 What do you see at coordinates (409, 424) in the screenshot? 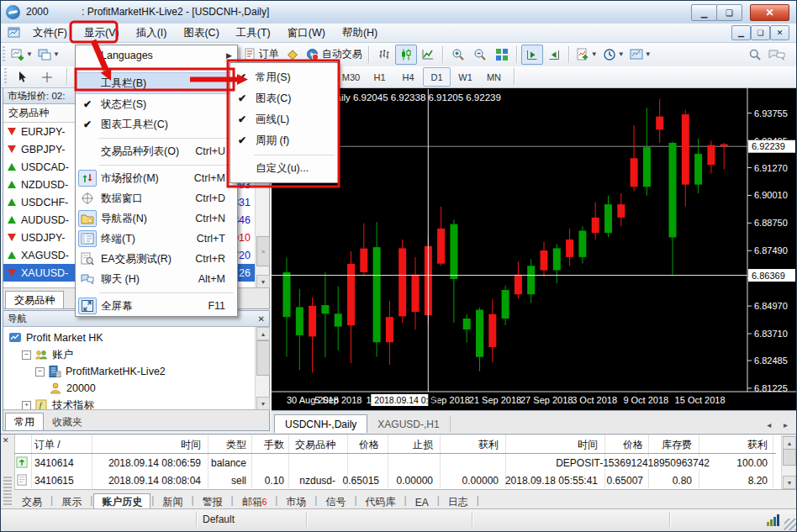
I see `chart-tab-XAGUSD-,H1: XAGUSD-,H1` at bounding box center [409, 424].